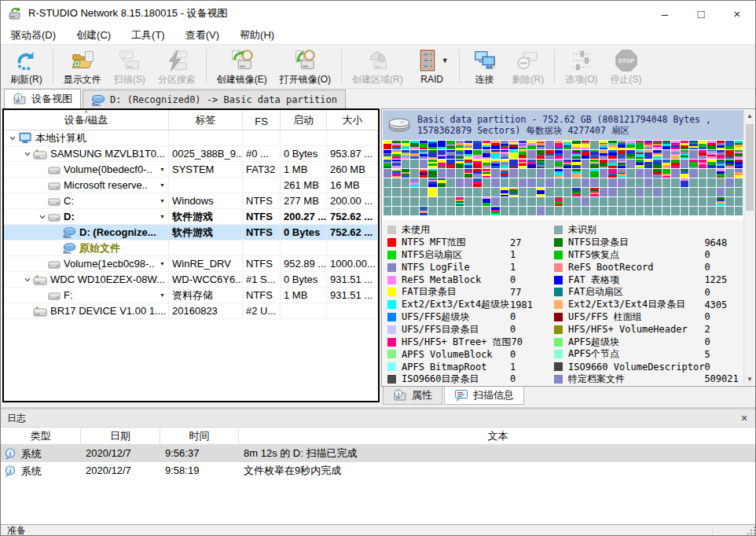 The image size is (756, 536). Describe the element at coordinates (94, 35) in the screenshot. I see `menu-item-1: 创建(C)` at that location.